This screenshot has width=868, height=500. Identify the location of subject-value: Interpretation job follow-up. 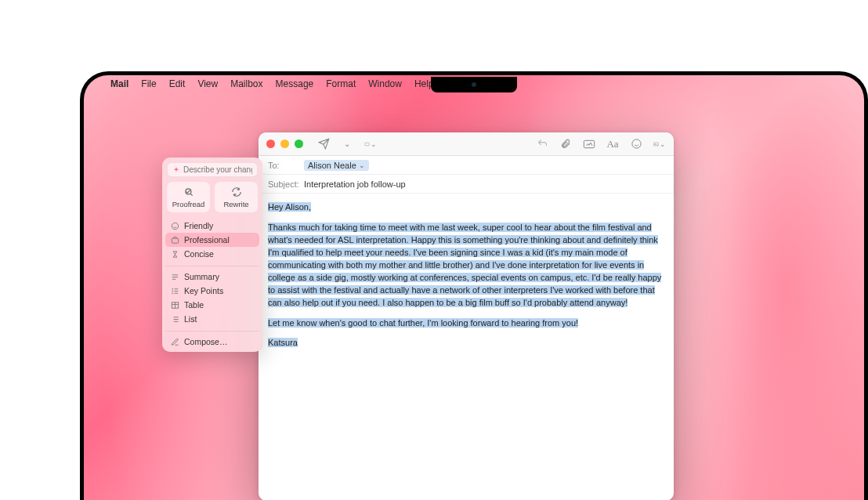
(484, 184).